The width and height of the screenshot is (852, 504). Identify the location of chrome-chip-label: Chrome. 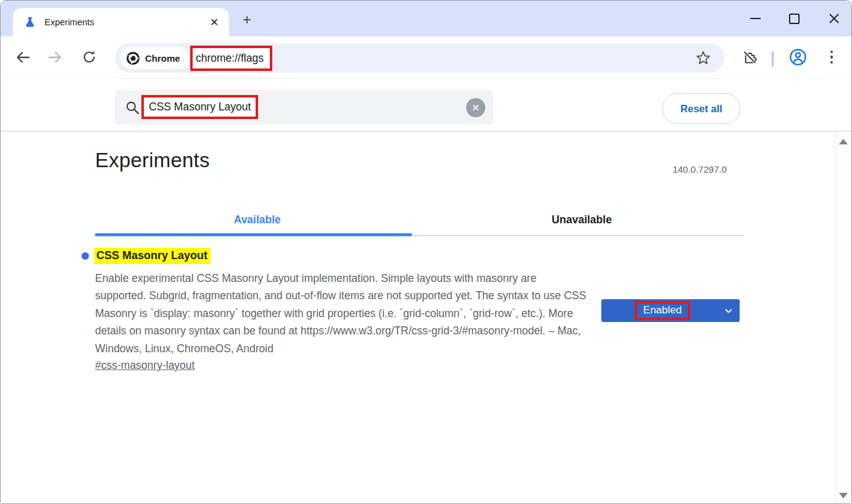
(163, 58).